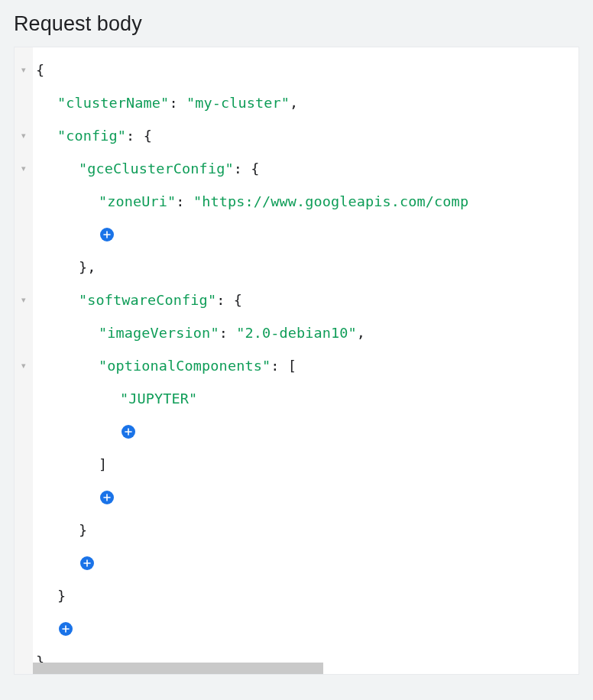 The height and width of the screenshot is (700, 593). What do you see at coordinates (307, 168) in the screenshot?
I see `code-line: "gceClusterConfig": {` at bounding box center [307, 168].